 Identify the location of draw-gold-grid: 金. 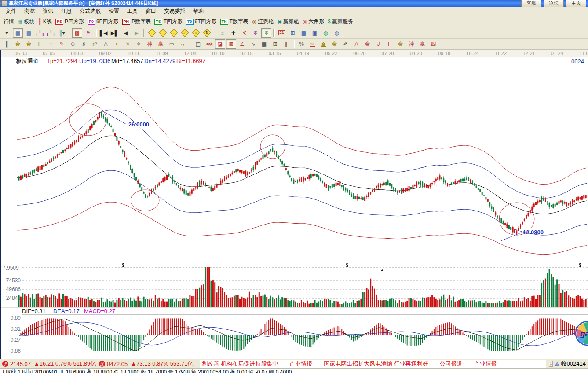
(18, 44).